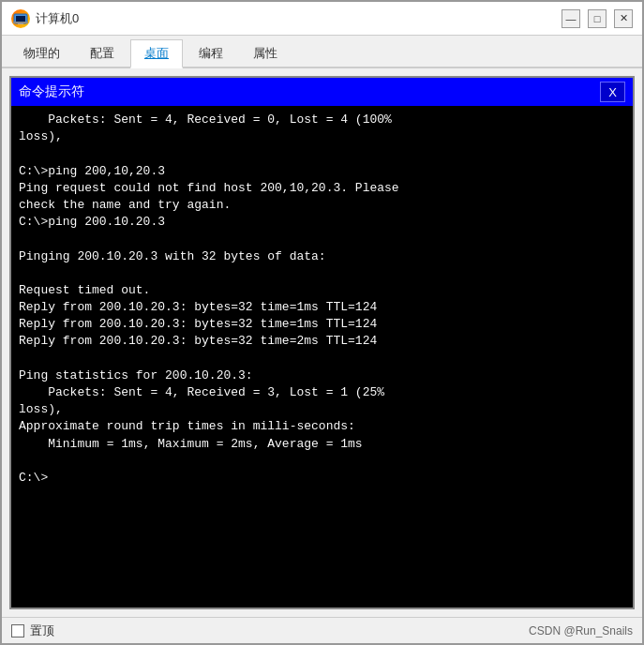 This screenshot has width=644, height=645. What do you see at coordinates (21, 19) in the screenshot?
I see `window-icon` at bounding box center [21, 19].